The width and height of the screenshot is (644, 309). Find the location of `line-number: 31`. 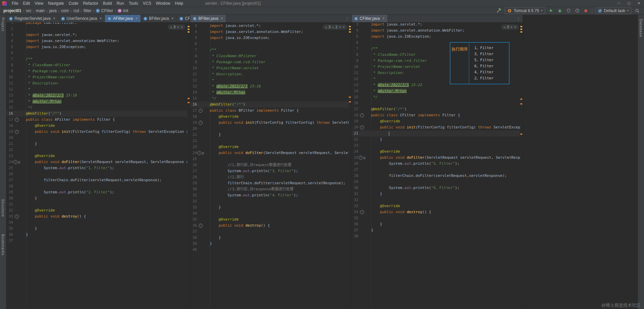

line-number: 31 is located at coordinates (194, 195).